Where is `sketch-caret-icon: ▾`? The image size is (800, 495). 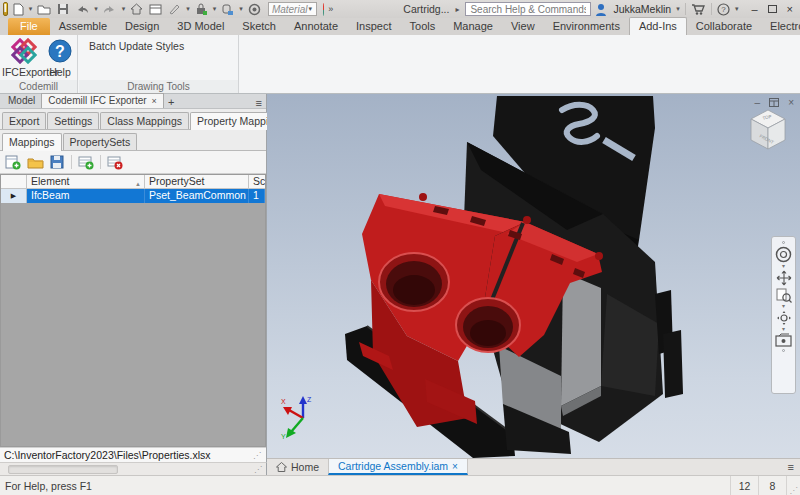 sketch-caret-icon: ▾ is located at coordinates (188, 9).